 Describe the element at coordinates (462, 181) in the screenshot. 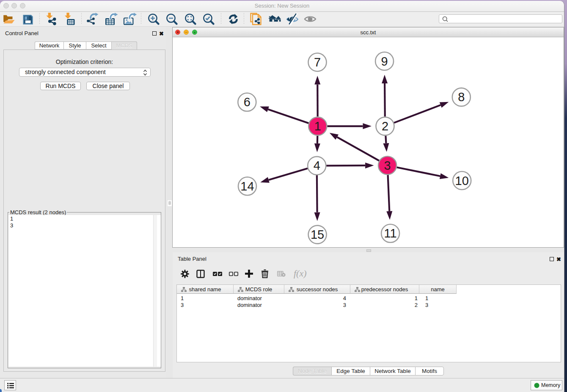

I see `svg-text: 10` at that location.